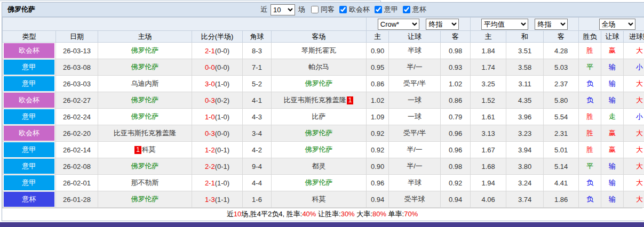  What do you see at coordinates (222, 117) in the screenshot?
I see `half-score: (1-0)` at bounding box center [222, 117].